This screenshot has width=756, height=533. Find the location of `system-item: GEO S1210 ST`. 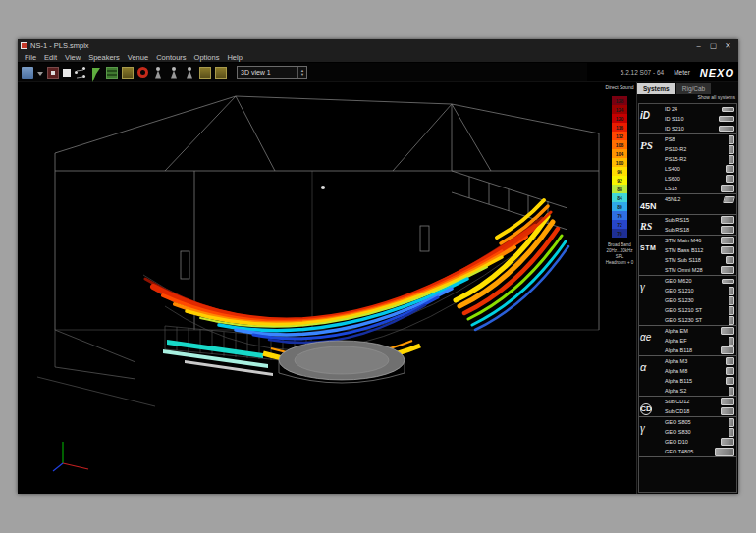

system-item: GEO S1210 ST is located at coordinates (699, 310).